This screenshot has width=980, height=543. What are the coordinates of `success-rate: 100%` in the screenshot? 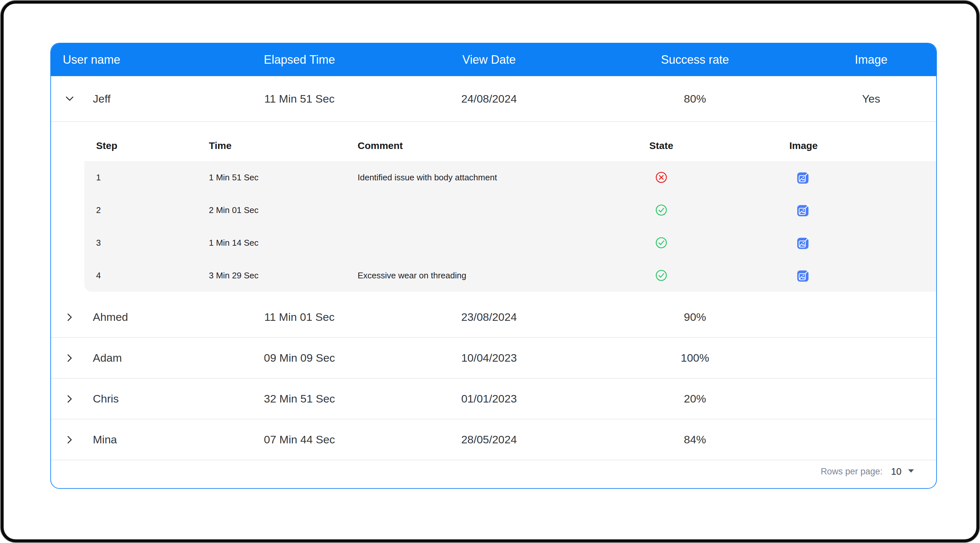 It's located at (695, 358).